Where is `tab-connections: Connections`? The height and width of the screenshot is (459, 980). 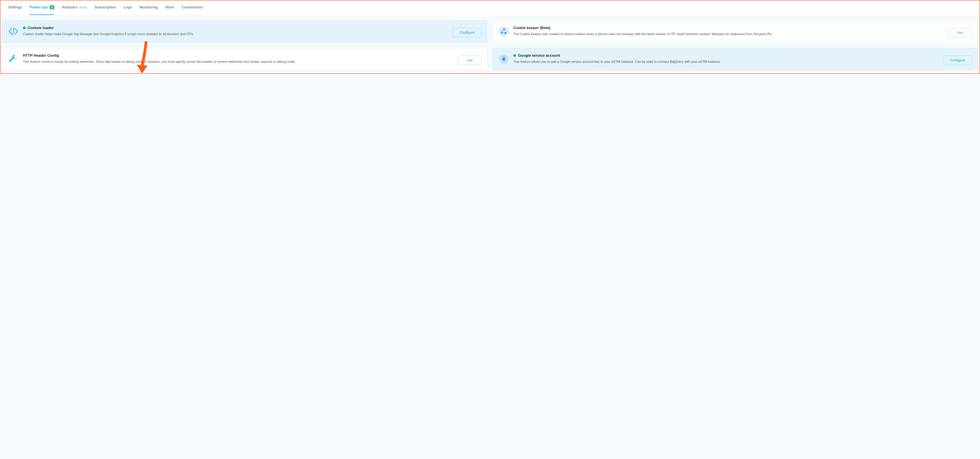 tab-connections: Connections is located at coordinates (192, 8).